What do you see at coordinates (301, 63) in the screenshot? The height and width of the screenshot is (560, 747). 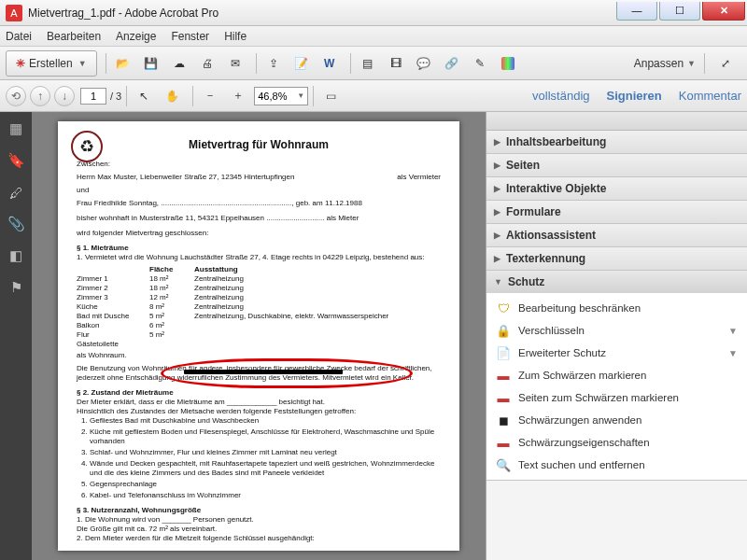 I see `page-edit-icon: 📝` at bounding box center [301, 63].